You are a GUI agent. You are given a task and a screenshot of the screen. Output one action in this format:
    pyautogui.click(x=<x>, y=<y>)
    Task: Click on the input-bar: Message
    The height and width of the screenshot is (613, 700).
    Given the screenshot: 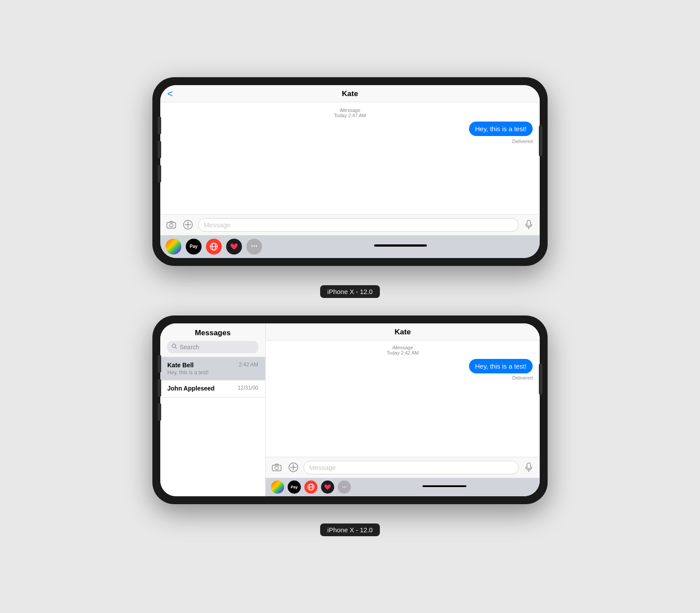 What is the action you would take?
    pyautogui.click(x=350, y=225)
    